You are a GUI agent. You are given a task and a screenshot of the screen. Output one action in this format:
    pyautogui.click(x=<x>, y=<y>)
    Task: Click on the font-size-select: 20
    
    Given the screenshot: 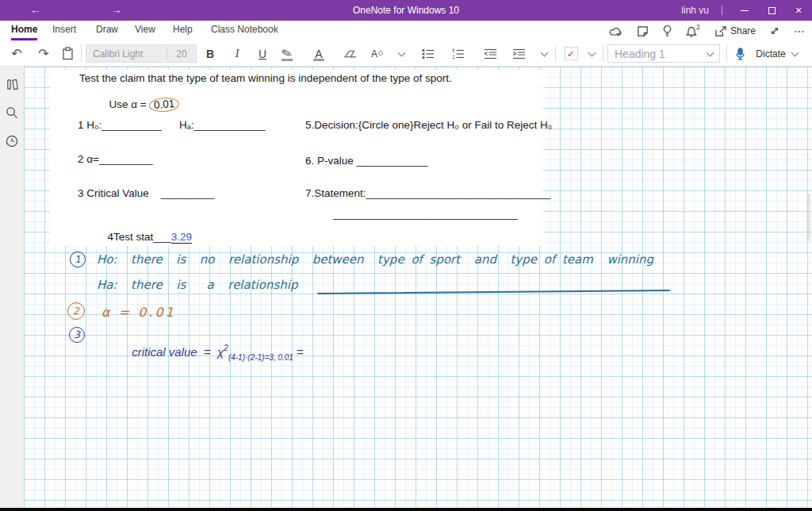 What is the action you would take?
    pyautogui.click(x=182, y=54)
    